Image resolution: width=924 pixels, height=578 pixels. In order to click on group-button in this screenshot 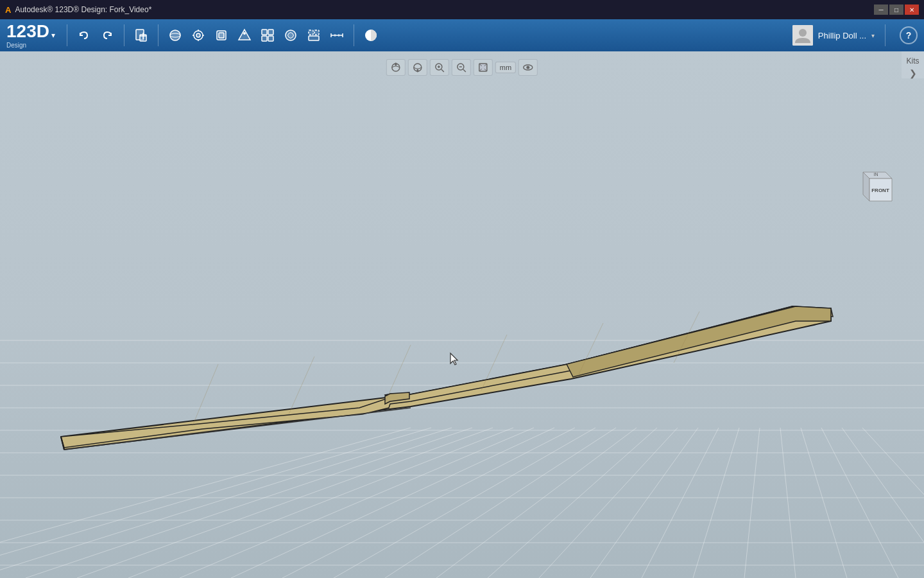, I will do `click(314, 35)`.